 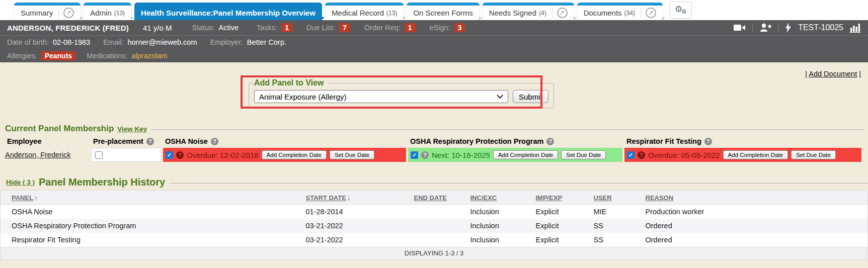 What do you see at coordinates (549, 198) in the screenshot?
I see `sort-imp-exp-header: IMP/EXP` at bounding box center [549, 198].